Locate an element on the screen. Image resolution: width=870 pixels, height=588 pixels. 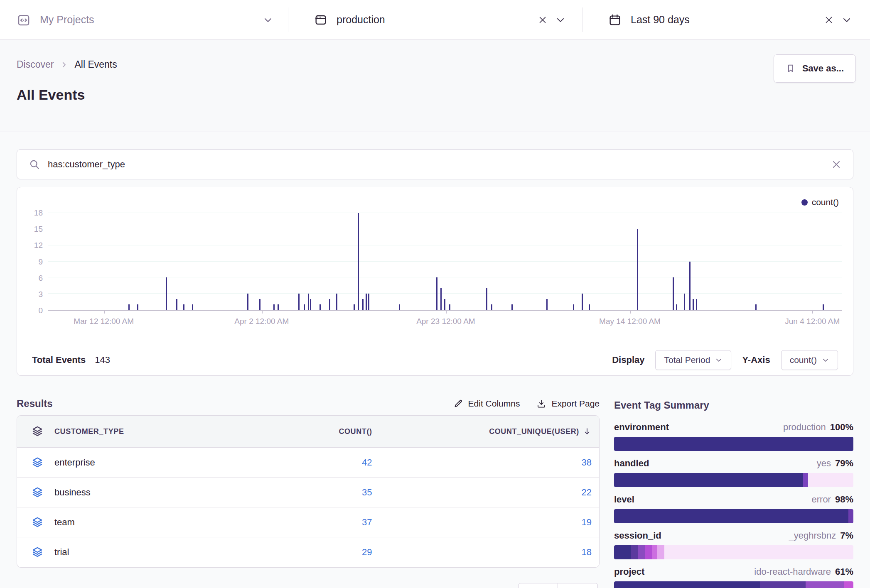
count-value: 29 is located at coordinates (311, 552).